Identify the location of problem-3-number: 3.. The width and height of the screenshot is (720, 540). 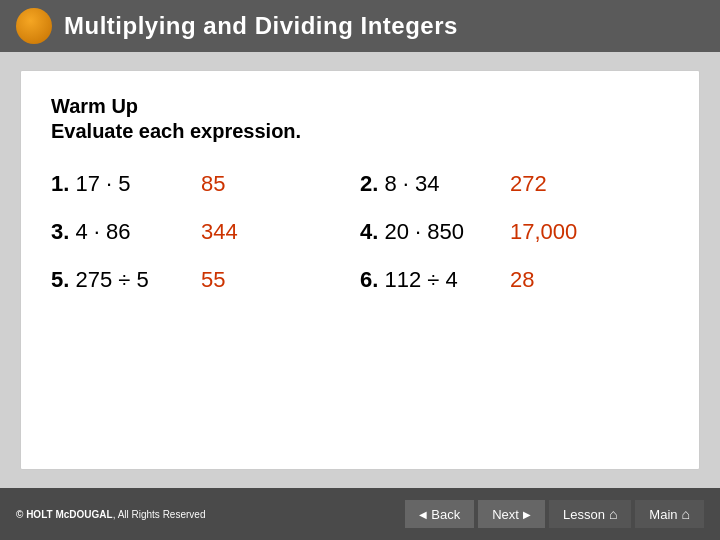
(60, 232).